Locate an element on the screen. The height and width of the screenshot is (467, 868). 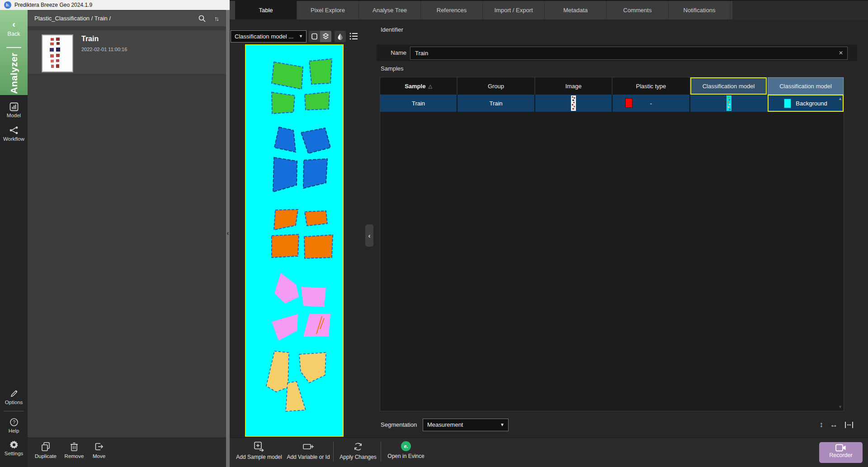
sidebar-item-label: Options is located at coordinates (14, 402).